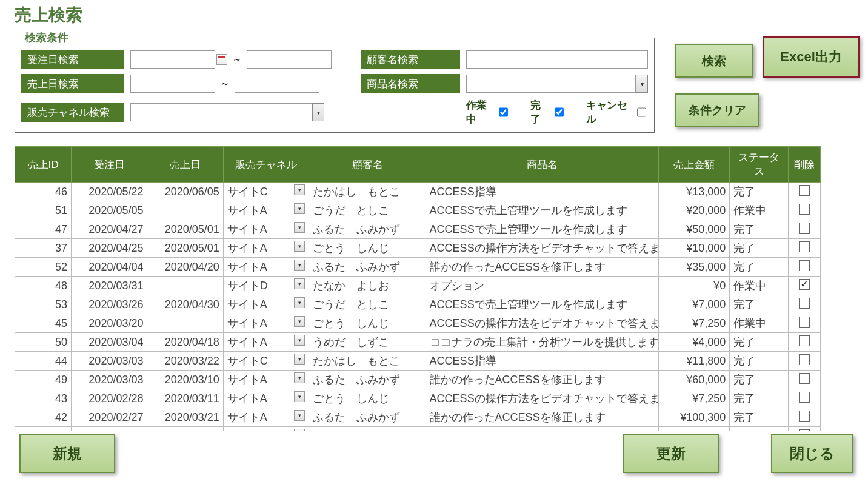 Image resolution: width=868 pixels, height=484 pixels. Describe the element at coordinates (418, 229) in the screenshot. I see `table-row: 472020/04/272020/05/01サイトA▾ふるた ふみかずACCES…` at that location.